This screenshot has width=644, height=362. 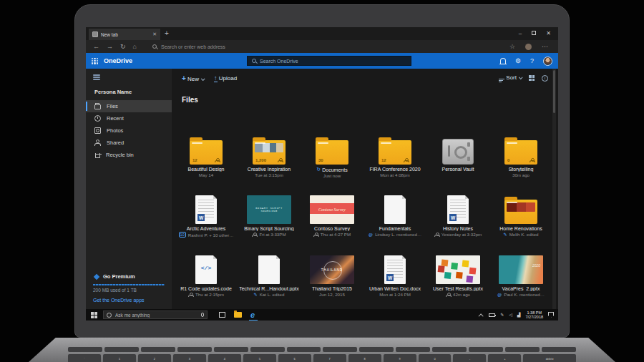 What do you see at coordinates (395, 212) in the screenshot?
I see `file-tile: Fundamentals@Lindsey L. mentioned…` at bounding box center [395, 212].